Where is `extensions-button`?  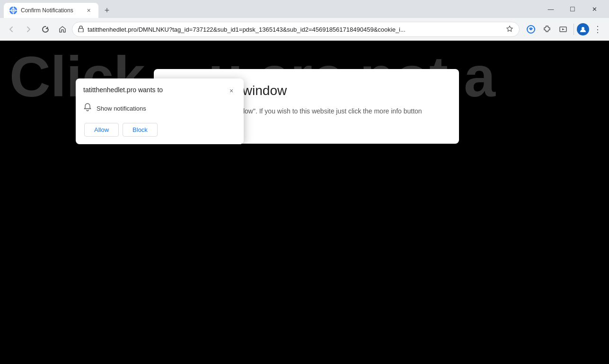 extensions-button is located at coordinates (547, 29).